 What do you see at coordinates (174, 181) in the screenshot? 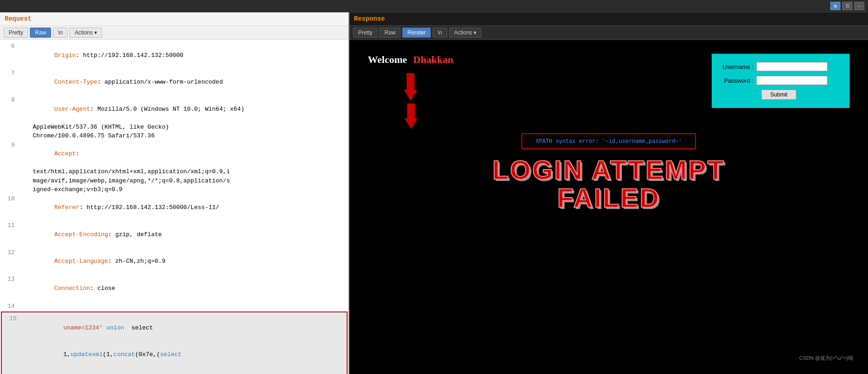
I see `code-line-9b: mage/avif,image/webp,image/apng,*/*;q=0.…` at bounding box center [174, 181].